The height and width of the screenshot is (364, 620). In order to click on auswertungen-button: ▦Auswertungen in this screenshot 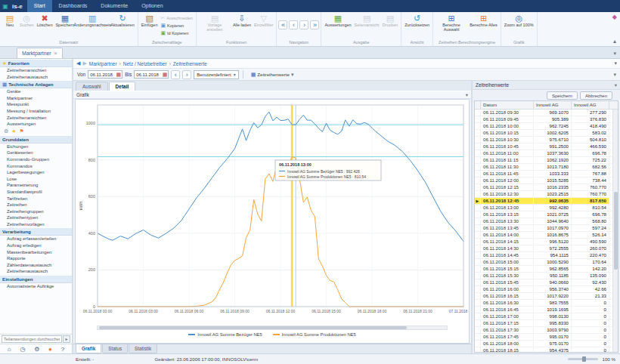, I will do `click(337, 20)`.